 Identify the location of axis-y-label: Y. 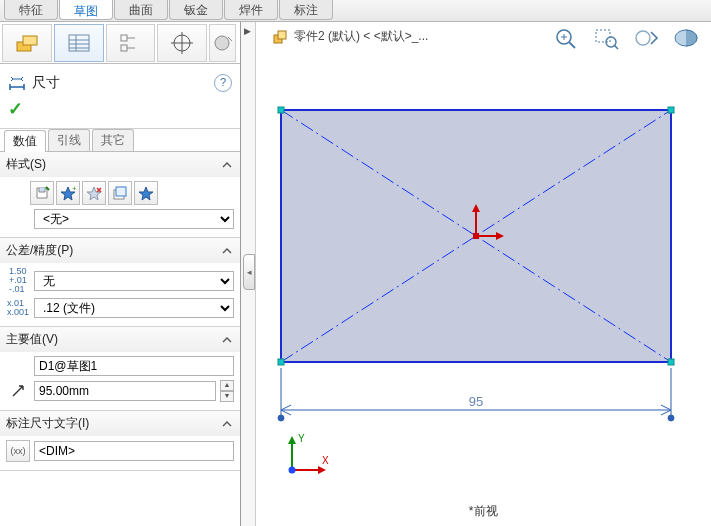
(302, 438).